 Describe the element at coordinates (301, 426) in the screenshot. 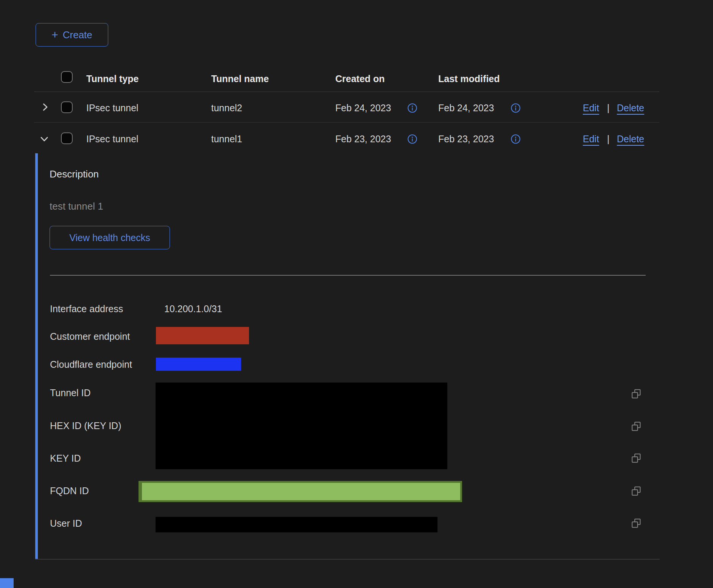

I see `tunnel-hex-key-id-redaction` at that location.